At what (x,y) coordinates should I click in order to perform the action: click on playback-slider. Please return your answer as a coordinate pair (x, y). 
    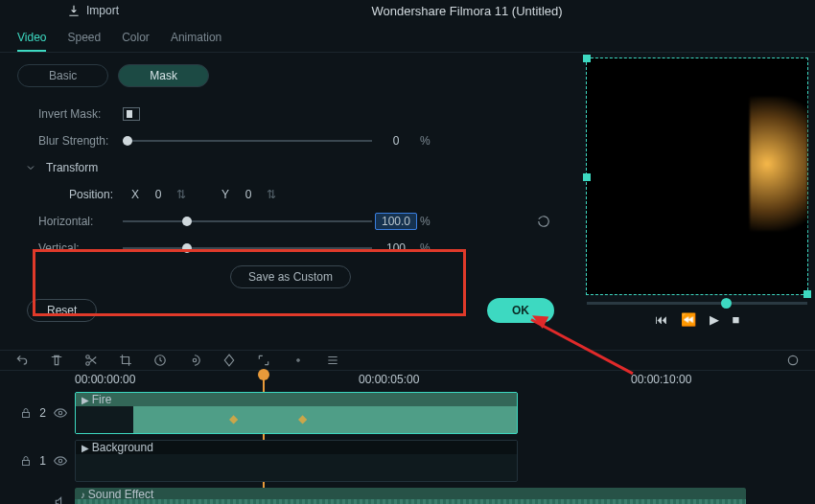
    Looking at the image, I should click on (697, 303).